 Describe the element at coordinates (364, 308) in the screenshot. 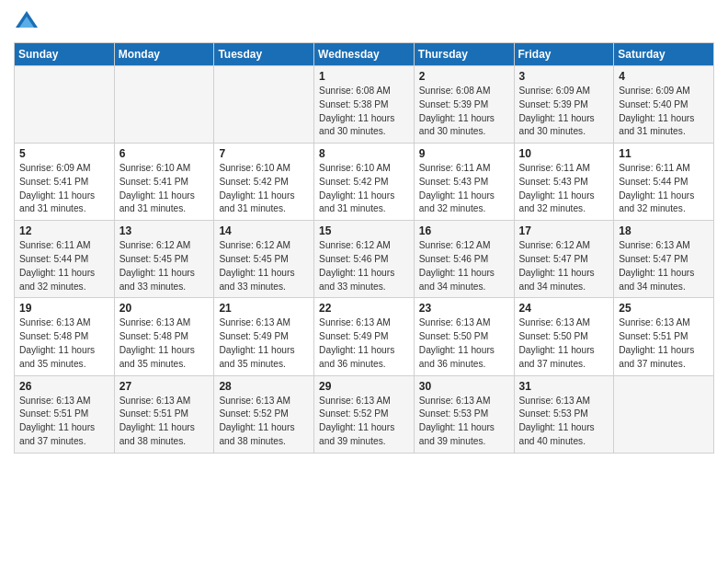

I see `day-number: 22` at that location.